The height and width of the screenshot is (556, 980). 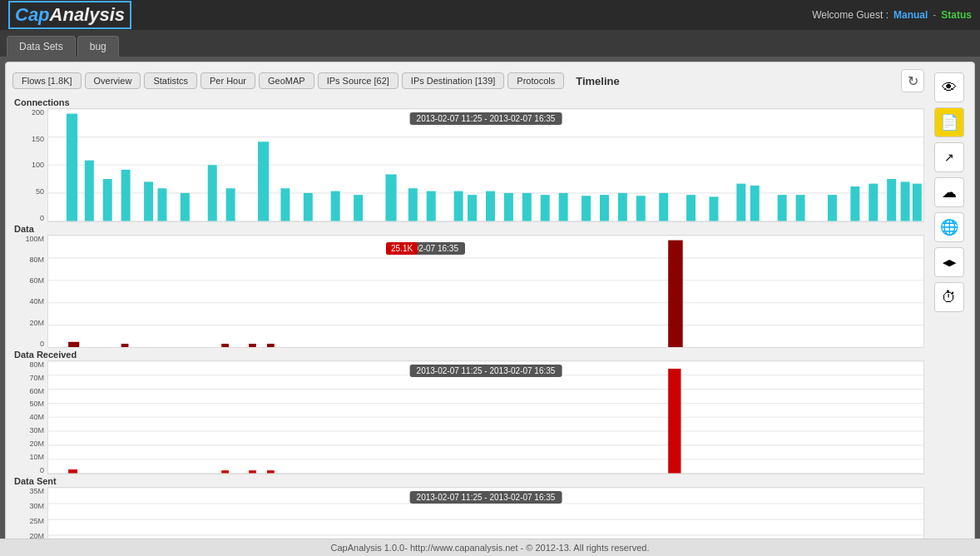 I want to click on eye-icon: 👁, so click(x=949, y=88).